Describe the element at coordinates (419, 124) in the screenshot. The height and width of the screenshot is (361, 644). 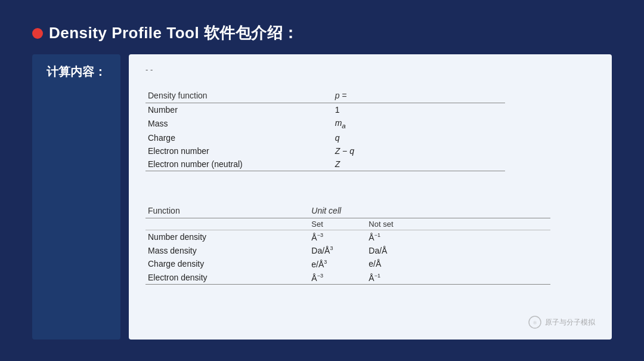
I see `row2-value formula: ma` at that location.